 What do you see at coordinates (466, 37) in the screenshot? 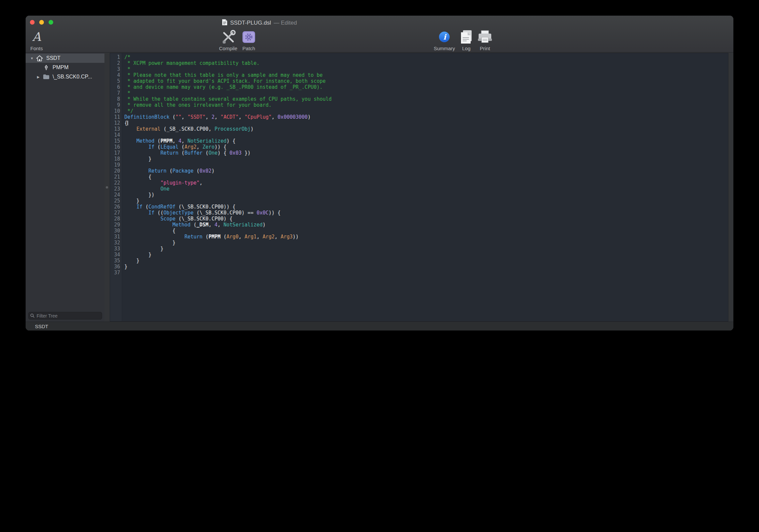
I see `log-document-icon` at bounding box center [466, 37].